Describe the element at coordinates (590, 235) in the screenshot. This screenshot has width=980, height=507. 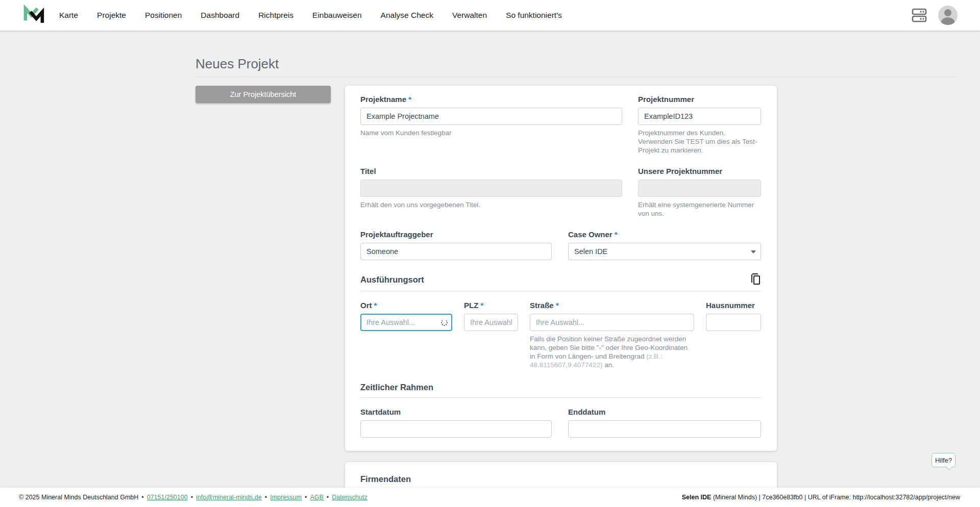
I see `case-owner-label: Case Owner` at that location.